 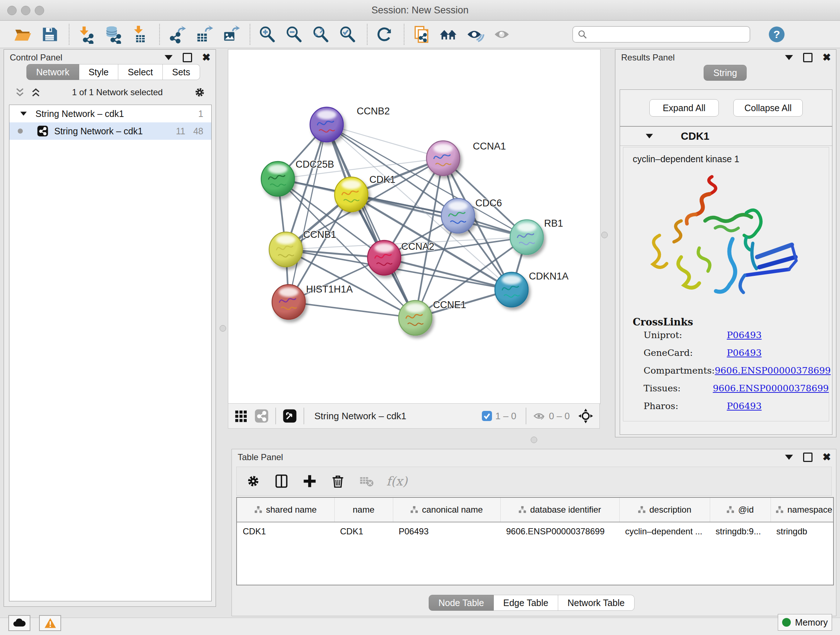 What do you see at coordinates (744, 353) in the screenshot?
I see `crosslink-link-genecard: P06493` at bounding box center [744, 353].